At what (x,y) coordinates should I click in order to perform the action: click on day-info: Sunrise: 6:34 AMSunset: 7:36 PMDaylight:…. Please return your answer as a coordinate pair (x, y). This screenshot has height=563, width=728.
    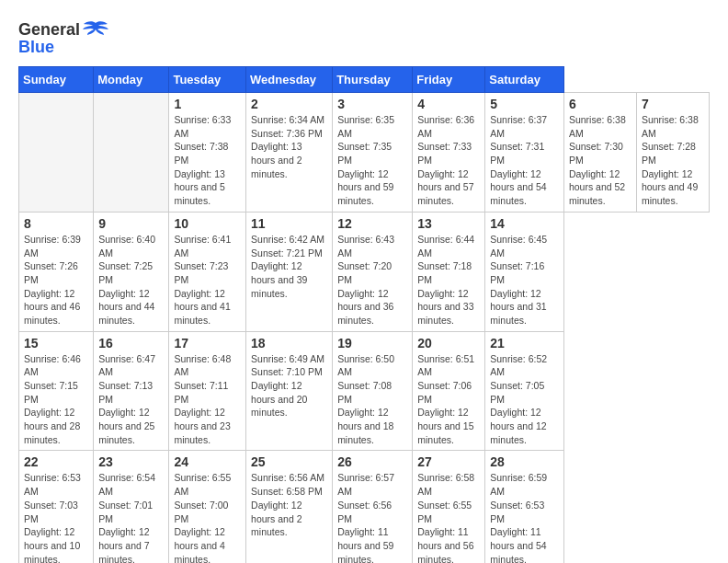
    Looking at the image, I should click on (289, 147).